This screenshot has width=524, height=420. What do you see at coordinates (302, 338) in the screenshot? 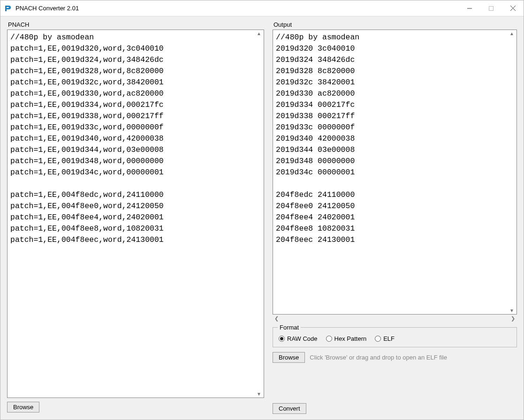
I see `radio-raw-label: RAW Code` at bounding box center [302, 338].